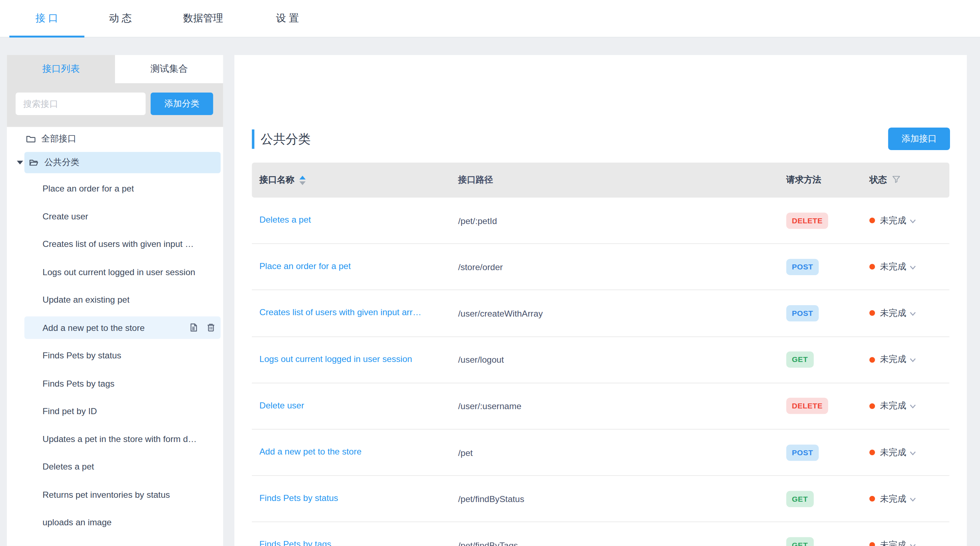 The height and width of the screenshot is (546, 980). Describe the element at coordinates (303, 180) in the screenshot. I see `sort-icon` at that location.